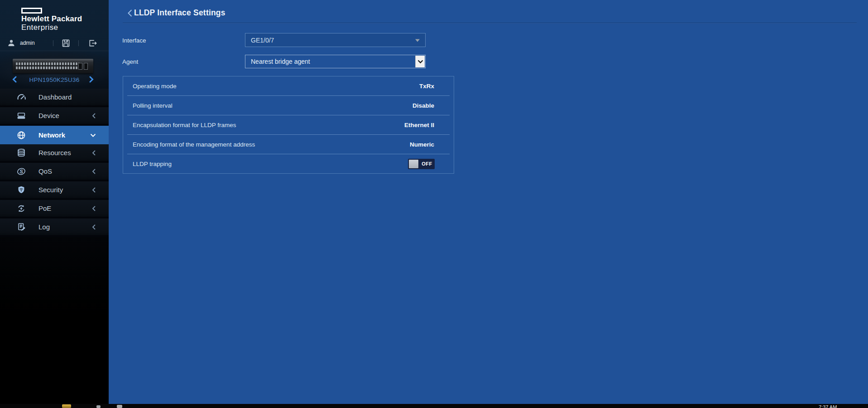 The width and height of the screenshot is (868, 408). What do you see at coordinates (263, 40) in the screenshot?
I see `interface-dropdown-value: GE1/0/7` at bounding box center [263, 40].